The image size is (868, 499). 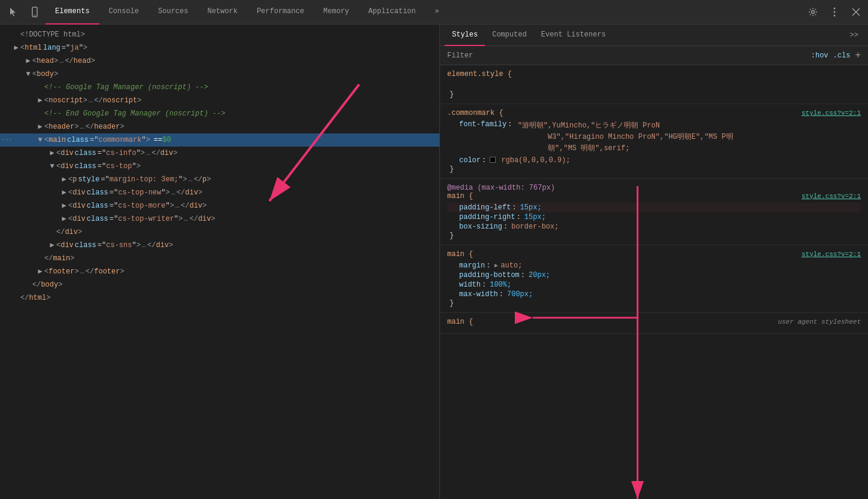 What do you see at coordinates (220, 206) in the screenshot?
I see `dom-line-cs-top-more: ▶ <div class="cs-top-more" >…</div>` at bounding box center [220, 206].